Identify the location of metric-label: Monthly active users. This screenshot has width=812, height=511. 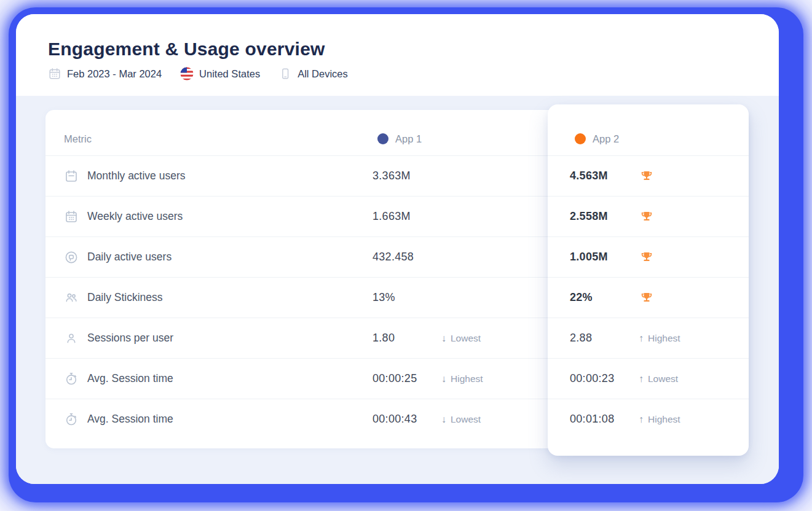
(136, 176).